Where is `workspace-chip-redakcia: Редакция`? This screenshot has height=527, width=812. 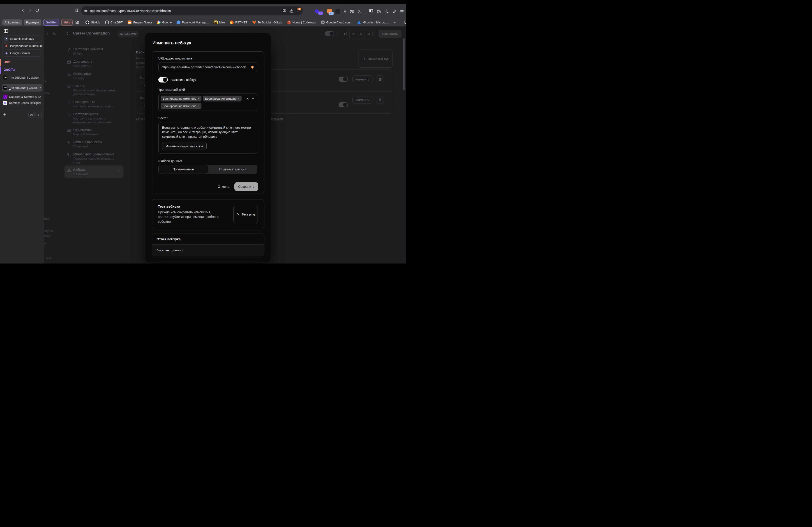
workspace-chip-redakcia: Редакция is located at coordinates (33, 22).